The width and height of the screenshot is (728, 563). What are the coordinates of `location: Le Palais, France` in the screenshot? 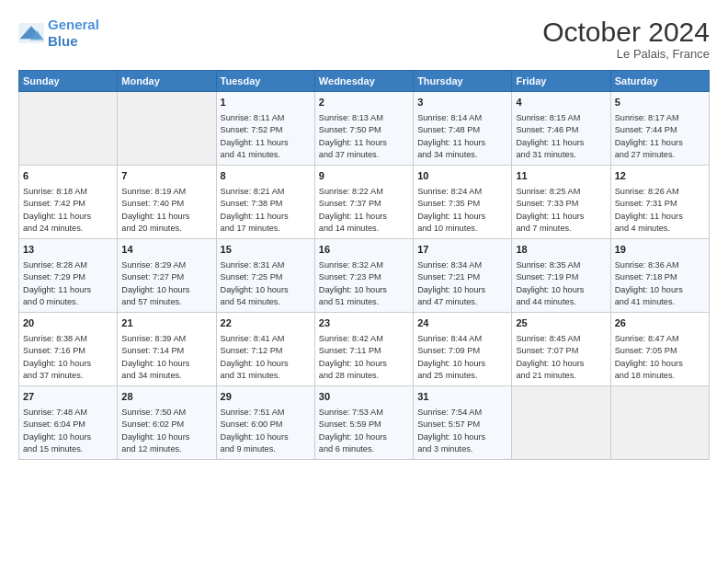 It's located at (626, 53).